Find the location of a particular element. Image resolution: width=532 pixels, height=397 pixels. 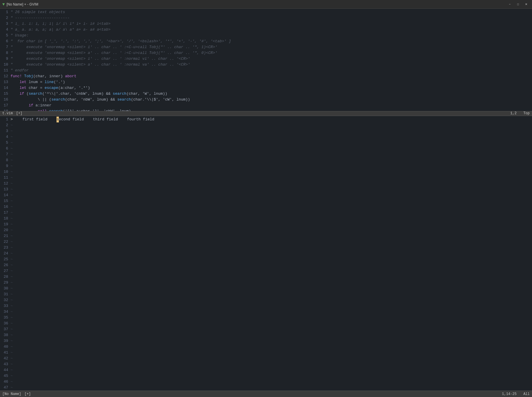

second-field-rest: econd field is located at coordinates (71, 120).